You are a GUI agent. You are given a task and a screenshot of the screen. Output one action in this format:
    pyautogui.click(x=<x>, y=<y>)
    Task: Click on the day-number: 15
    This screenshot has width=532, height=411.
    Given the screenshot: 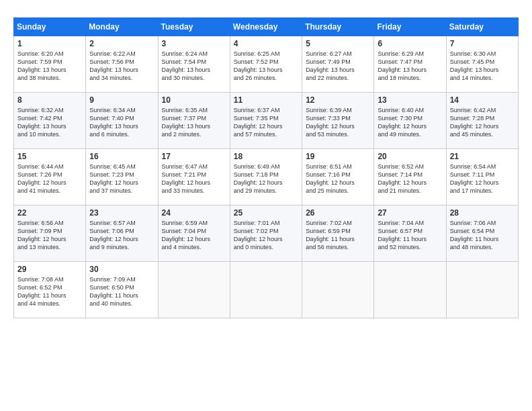 What is the action you would take?
    pyautogui.click(x=50, y=156)
    